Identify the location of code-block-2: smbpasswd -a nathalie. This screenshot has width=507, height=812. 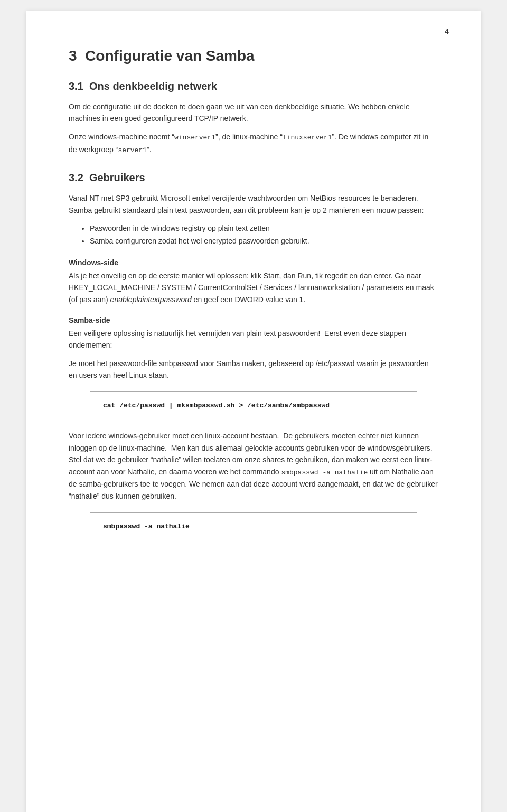
(253, 526).